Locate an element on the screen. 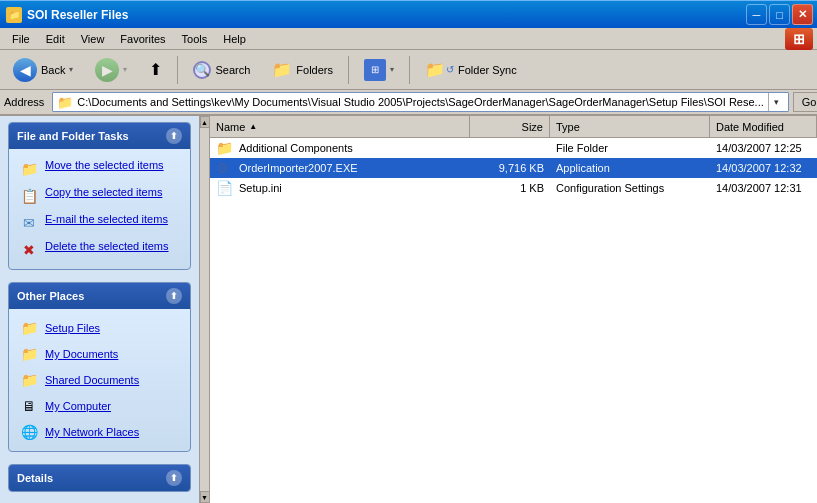 The width and height of the screenshot is (817, 503). place-shared-documents-label: Shared Documents is located at coordinates (92, 380).